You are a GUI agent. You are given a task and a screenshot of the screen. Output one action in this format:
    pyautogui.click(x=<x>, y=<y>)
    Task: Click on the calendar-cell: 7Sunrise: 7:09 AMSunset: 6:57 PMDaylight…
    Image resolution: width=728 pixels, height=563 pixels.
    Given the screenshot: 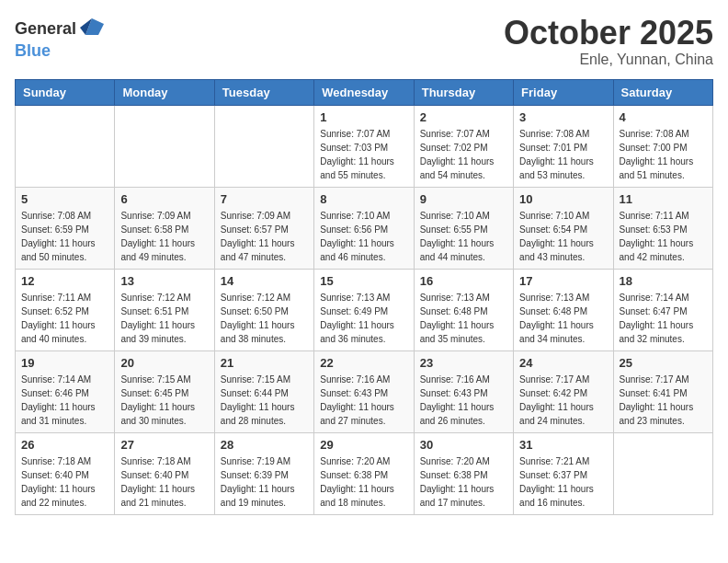 What is the action you would take?
    pyautogui.click(x=264, y=228)
    